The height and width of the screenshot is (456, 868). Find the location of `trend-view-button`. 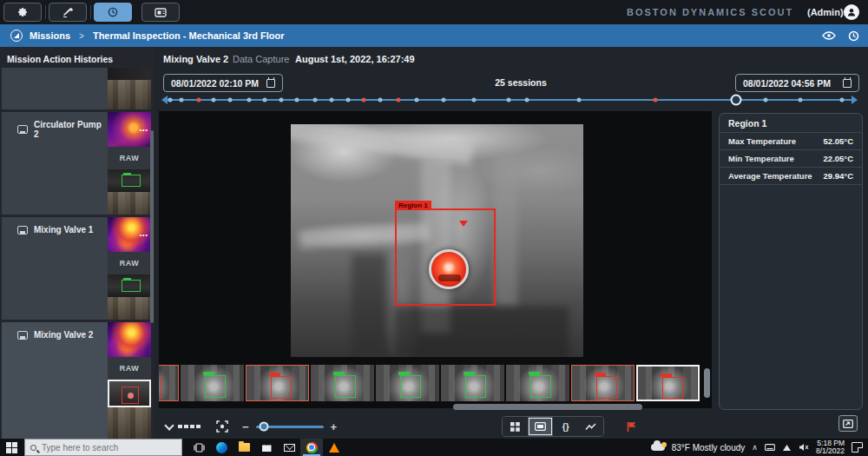

trend-view-button is located at coordinates (590, 426).